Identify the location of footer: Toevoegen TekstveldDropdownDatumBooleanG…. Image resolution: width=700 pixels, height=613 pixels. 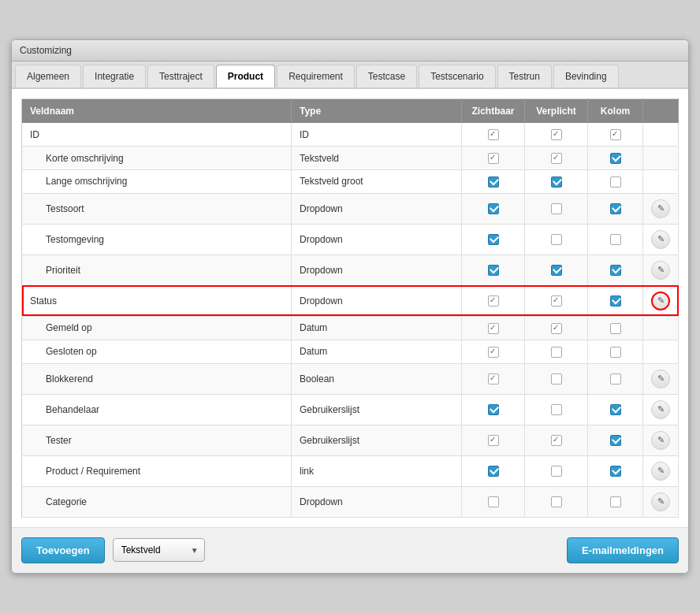
(350, 550).